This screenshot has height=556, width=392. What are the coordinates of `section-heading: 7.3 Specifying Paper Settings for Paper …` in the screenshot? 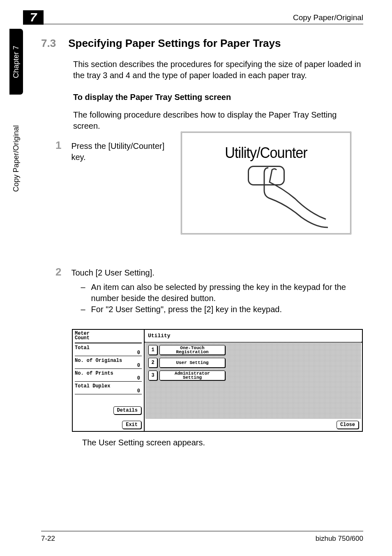 It's located at (202, 44).